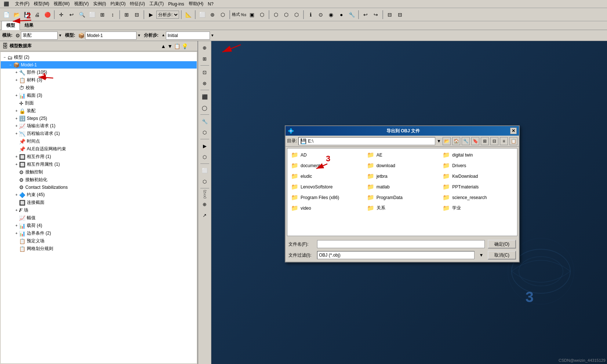 The width and height of the screenshot is (607, 364). What do you see at coordinates (286, 15) in the screenshot?
I see `view2: ⬡` at bounding box center [286, 15].